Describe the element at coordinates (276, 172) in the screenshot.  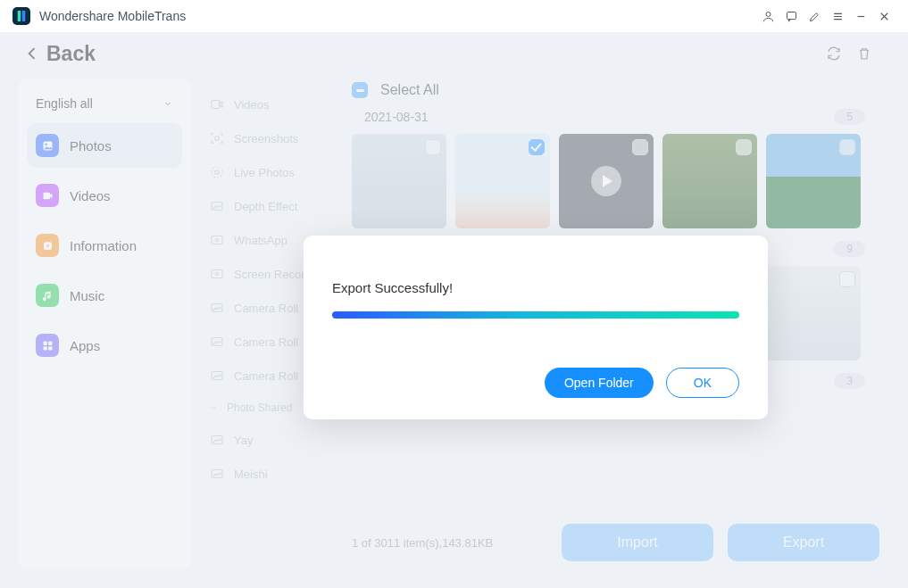
I see `subcat-live-photos: Live Photos` at that location.